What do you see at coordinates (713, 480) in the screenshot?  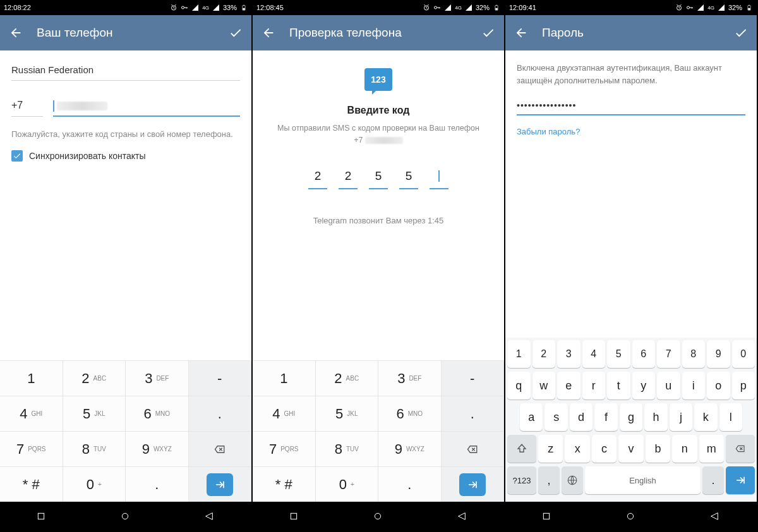 I see `key-period: .` at bounding box center [713, 480].